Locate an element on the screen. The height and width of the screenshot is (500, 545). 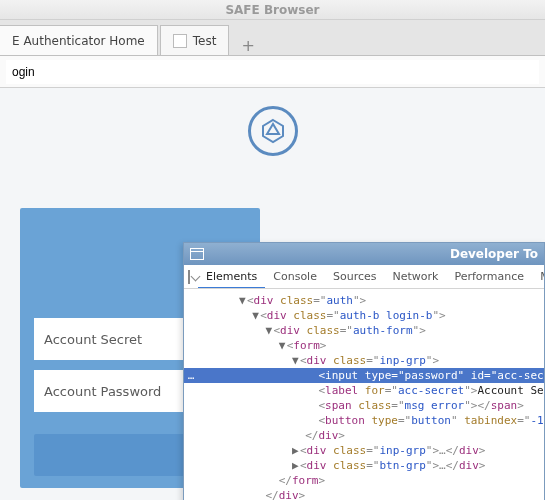
selected-marker-icon: … is located at coordinates (191, 376).